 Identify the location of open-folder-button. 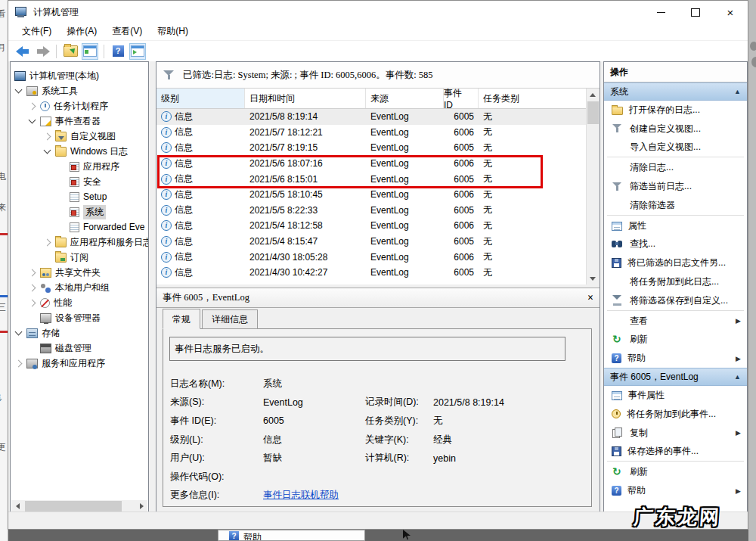
(70, 51).